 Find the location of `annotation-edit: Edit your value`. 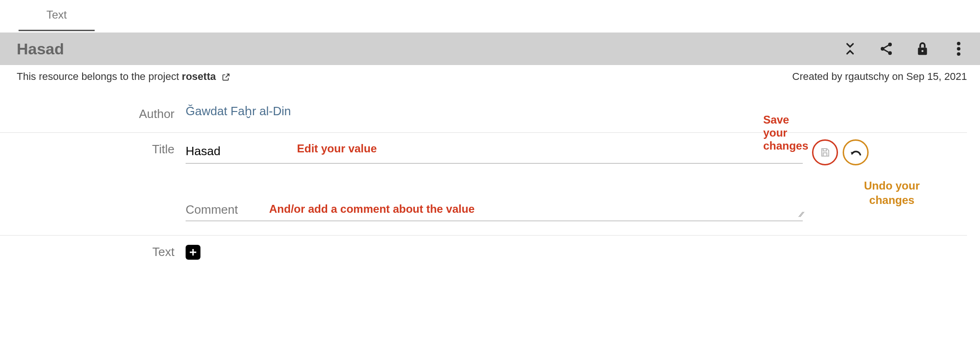

annotation-edit: Edit your value is located at coordinates (337, 149).